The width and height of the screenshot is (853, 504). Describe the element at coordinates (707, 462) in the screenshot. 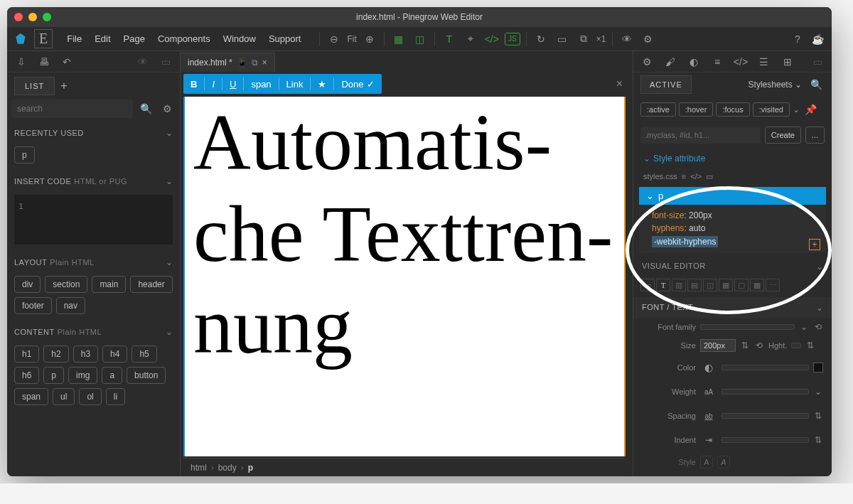

I see `style-normal-icon: A` at that location.